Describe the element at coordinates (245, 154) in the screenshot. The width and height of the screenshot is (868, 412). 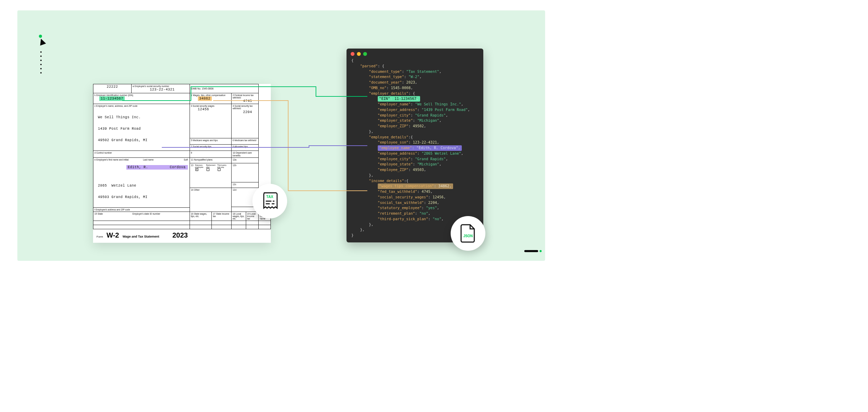
I see `label-box-10: 10 Dependent care benefits` at that location.